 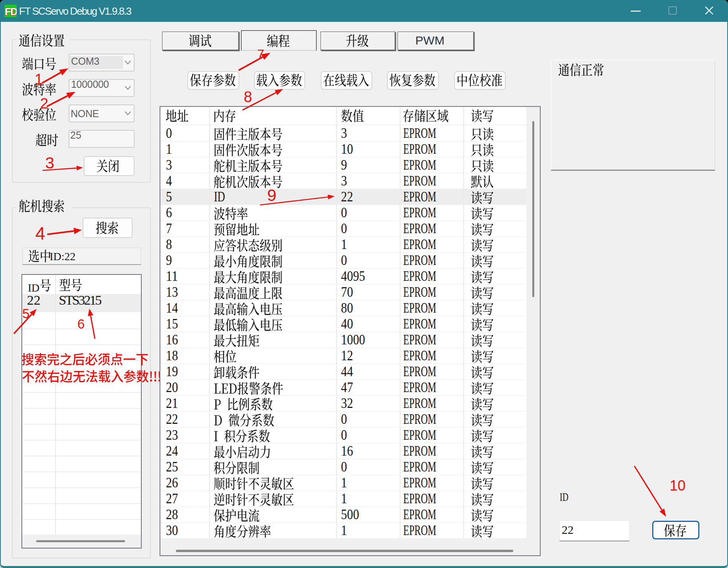 I want to click on svg-text: 80, so click(x=347, y=308).